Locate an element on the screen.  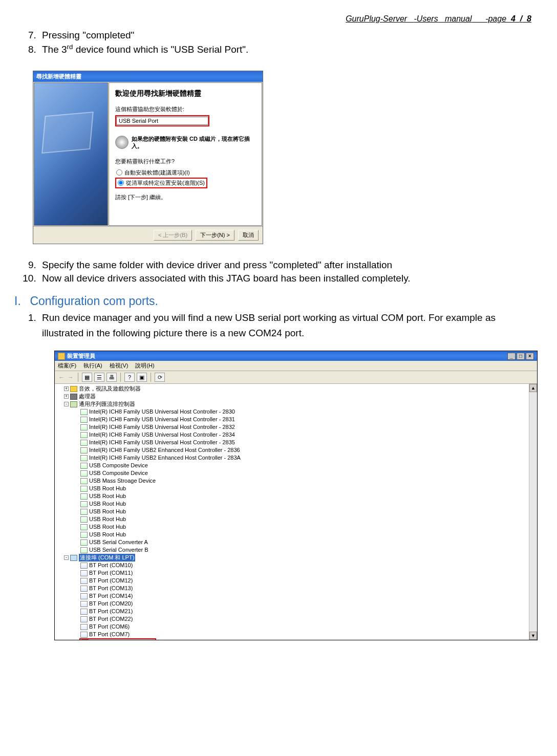
ports-icon is located at coordinates (74, 558).